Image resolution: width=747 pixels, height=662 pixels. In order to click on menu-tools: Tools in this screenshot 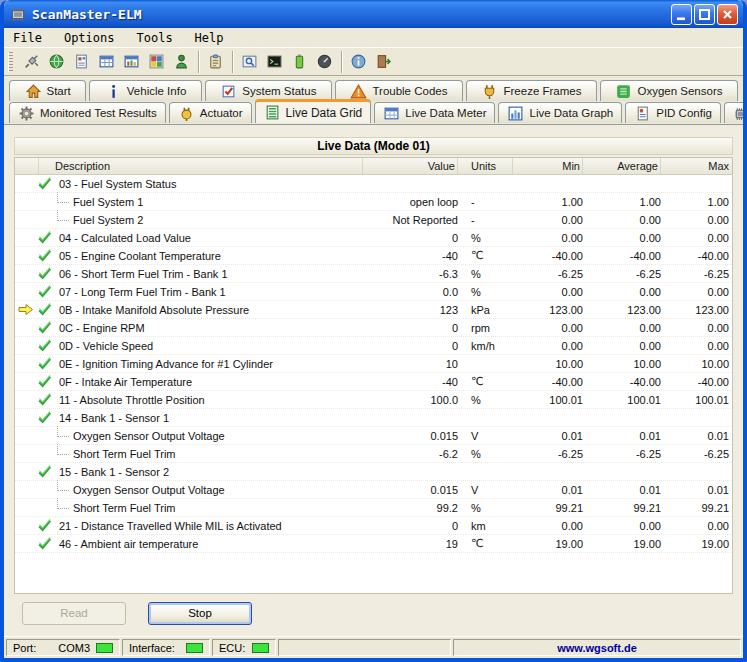, I will do `click(154, 38)`.